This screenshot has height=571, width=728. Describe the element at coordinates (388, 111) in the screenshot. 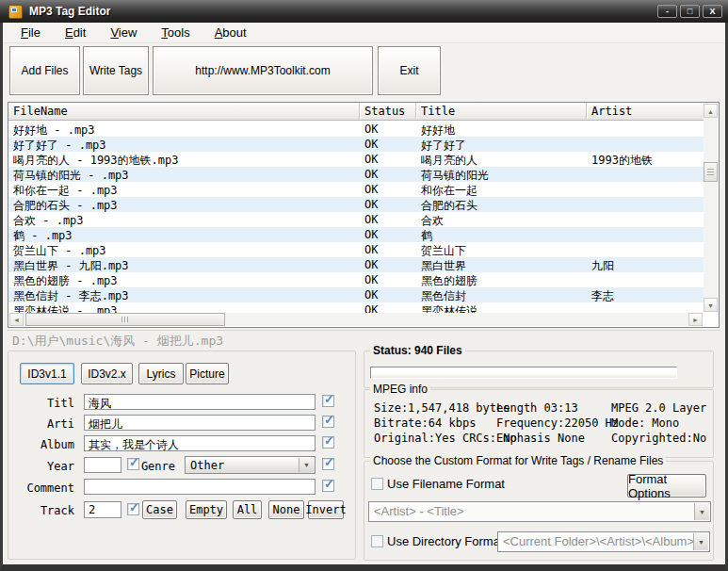

I see `column-header-status: Status` at that location.